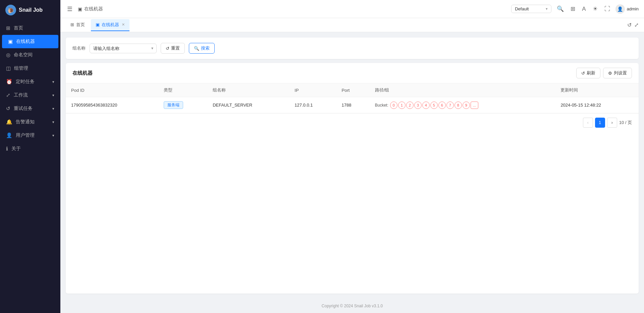  Describe the element at coordinates (352, 99) in the screenshot. I see `online-machine-table: Pod ID 类型 组名称 IP Port 路径/组 更新时间 17905958…` at that location.